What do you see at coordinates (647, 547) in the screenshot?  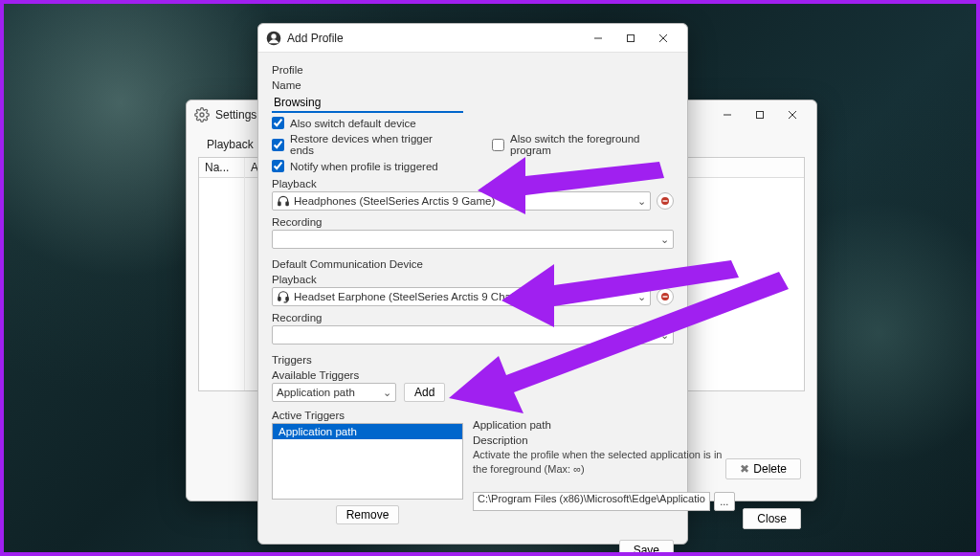 I see `save-button: Save` at bounding box center [647, 547].